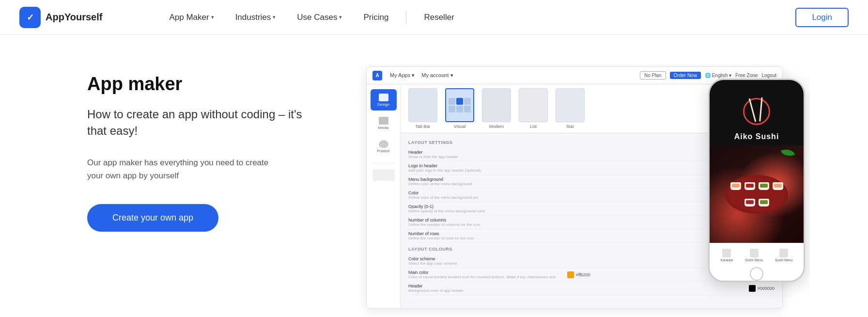  What do you see at coordinates (757, 174) in the screenshot?
I see `phone-screen: Aiko Sushi` at bounding box center [757, 174].